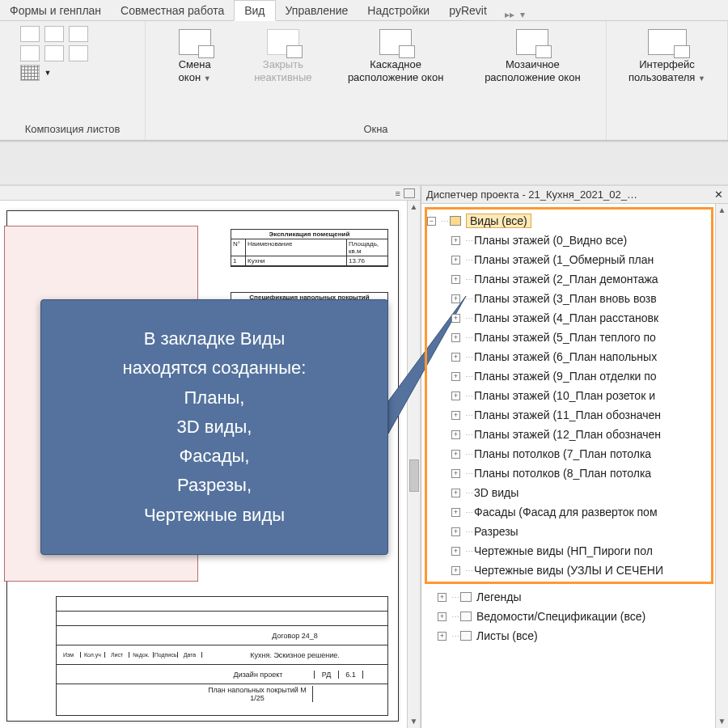 The width and height of the screenshot is (728, 728). Describe the element at coordinates (254, 11) in the screenshot. I see `tab-view: Вид` at that location.